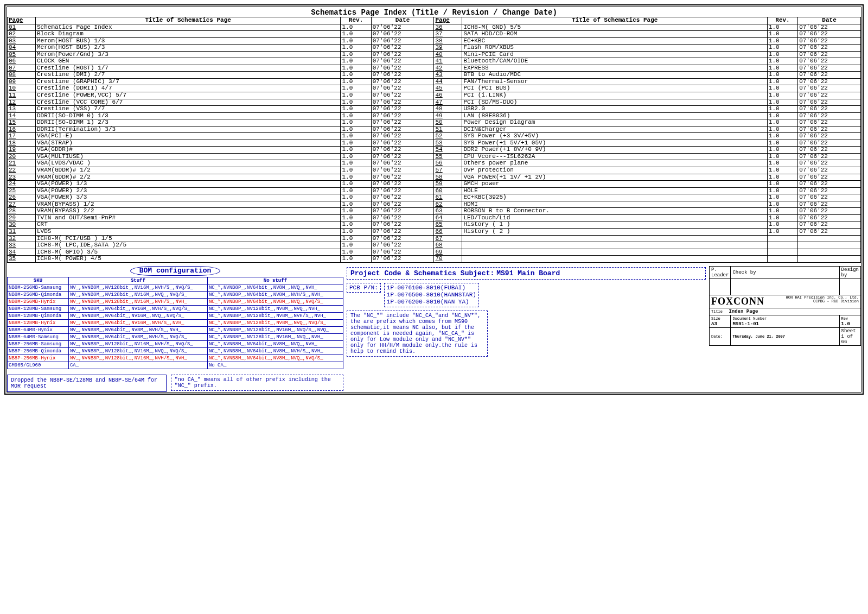  Describe the element at coordinates (434, 185) in the screenshot. I see `table-row: 24VGA(POWER) 1/31.007'06'2259GMCH power1…` at that location.